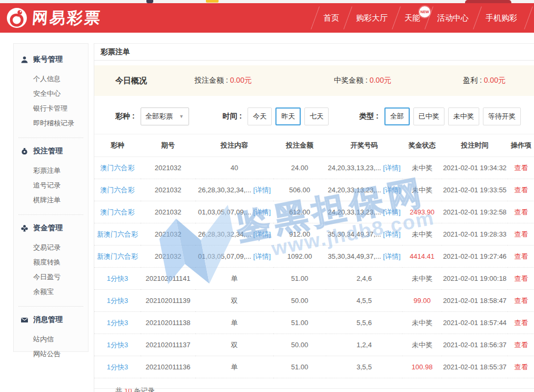 This screenshot has width=534, height=392. Describe the element at coordinates (181, 116) in the screenshot. I see `chevron-down-icon: ▼` at that location.